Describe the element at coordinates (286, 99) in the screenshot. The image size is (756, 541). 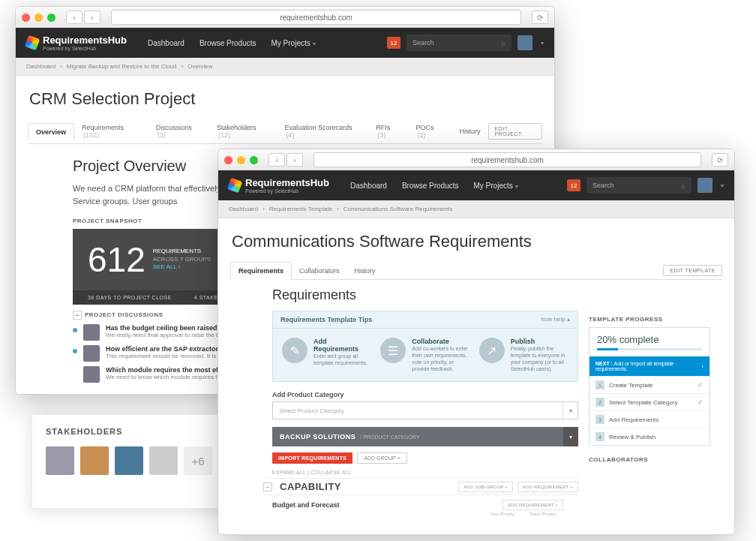
I see `page-title: CRM Selection Project` at that location.